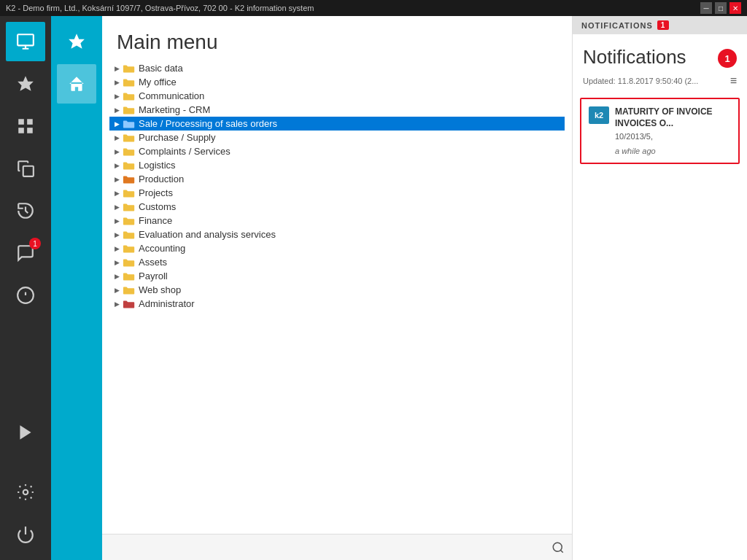 The height and width of the screenshot is (560, 747). Describe the element at coordinates (337, 248) in the screenshot. I see `menu-item: ▶ Accounting` at that location.